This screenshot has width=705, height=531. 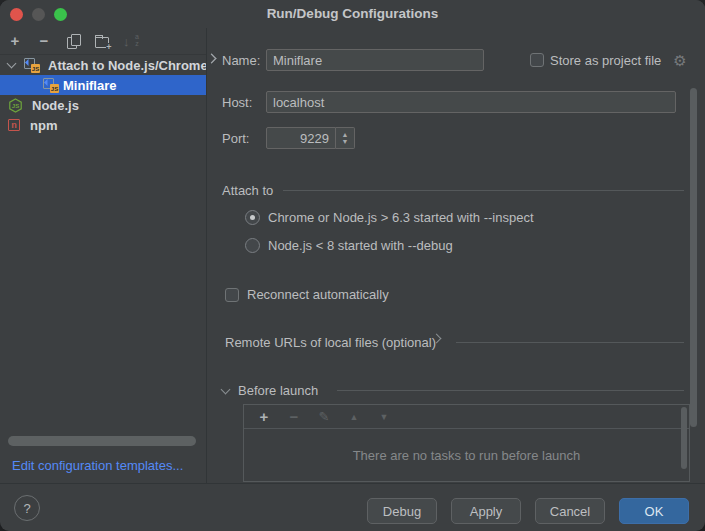 What do you see at coordinates (102, 42) in the screenshot?
I see `new-folder-icon: +` at bounding box center [102, 42].